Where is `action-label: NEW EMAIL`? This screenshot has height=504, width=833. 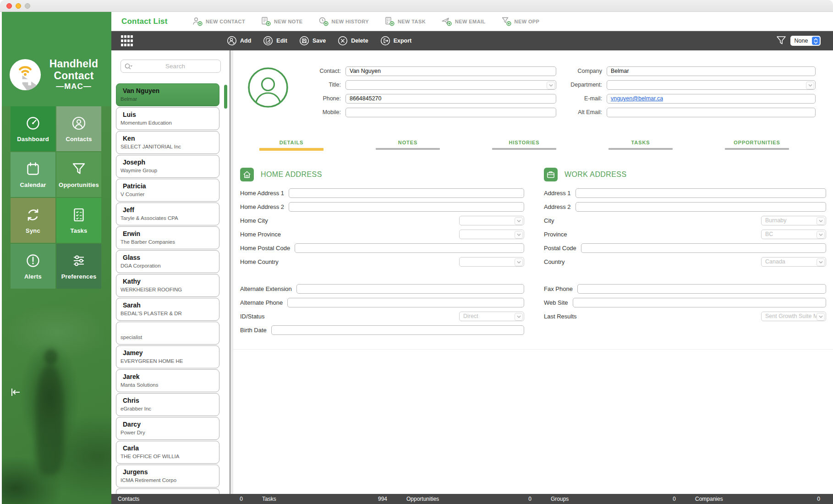
action-label: NEW EMAIL is located at coordinates (470, 22).